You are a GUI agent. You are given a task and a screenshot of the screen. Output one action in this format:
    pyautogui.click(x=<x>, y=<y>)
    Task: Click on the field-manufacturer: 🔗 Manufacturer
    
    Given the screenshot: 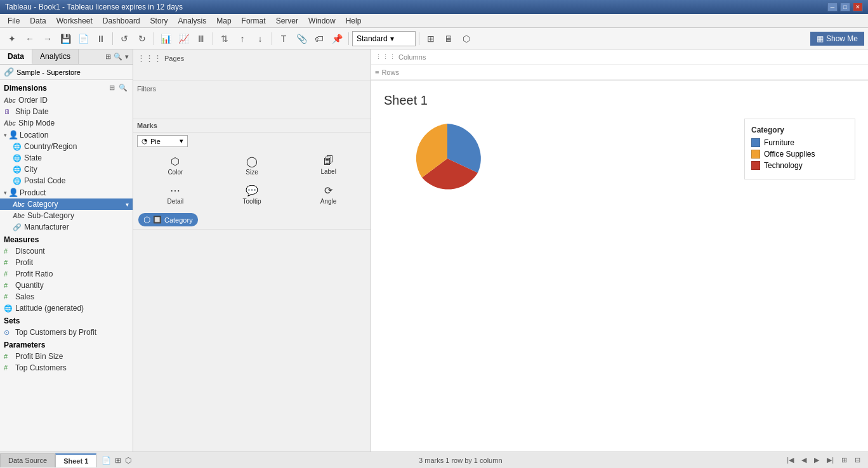 What is the action you would take?
    pyautogui.click(x=66, y=227)
    